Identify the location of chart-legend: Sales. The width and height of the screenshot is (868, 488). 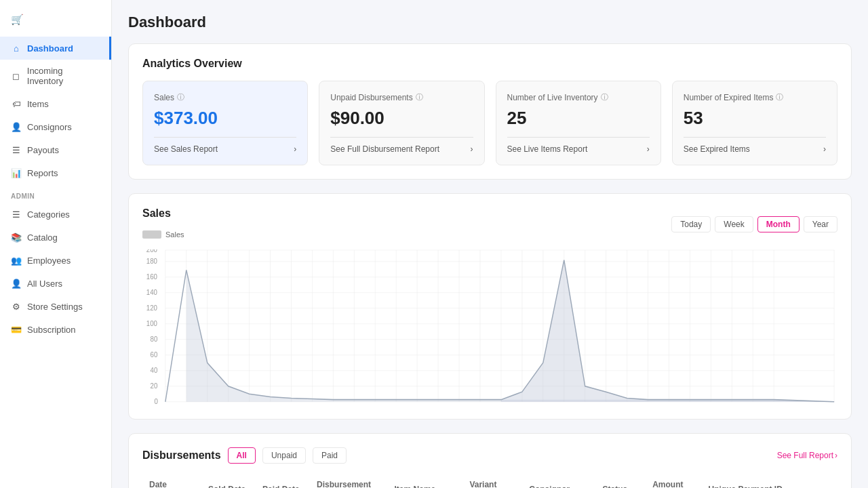
(163, 235).